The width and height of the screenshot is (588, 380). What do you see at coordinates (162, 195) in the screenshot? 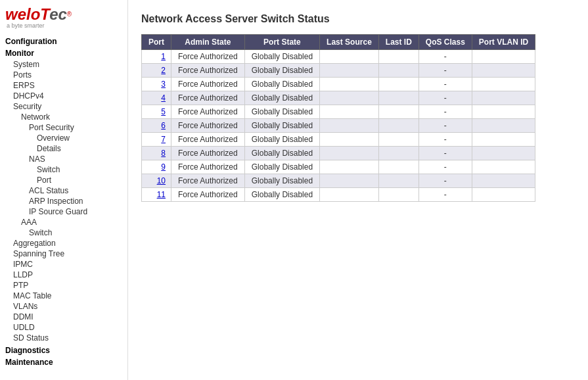
I see `port-link-11: 11` at bounding box center [162, 195].